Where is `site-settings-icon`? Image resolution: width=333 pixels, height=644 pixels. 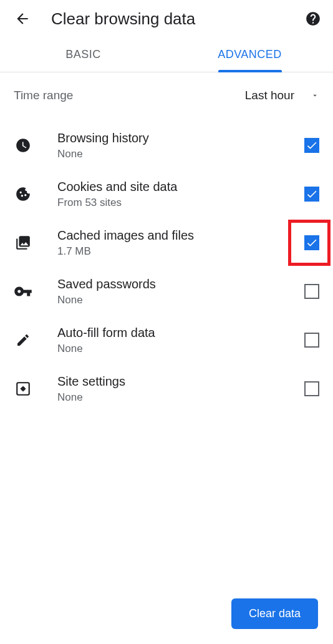
site-settings-icon is located at coordinates (23, 389).